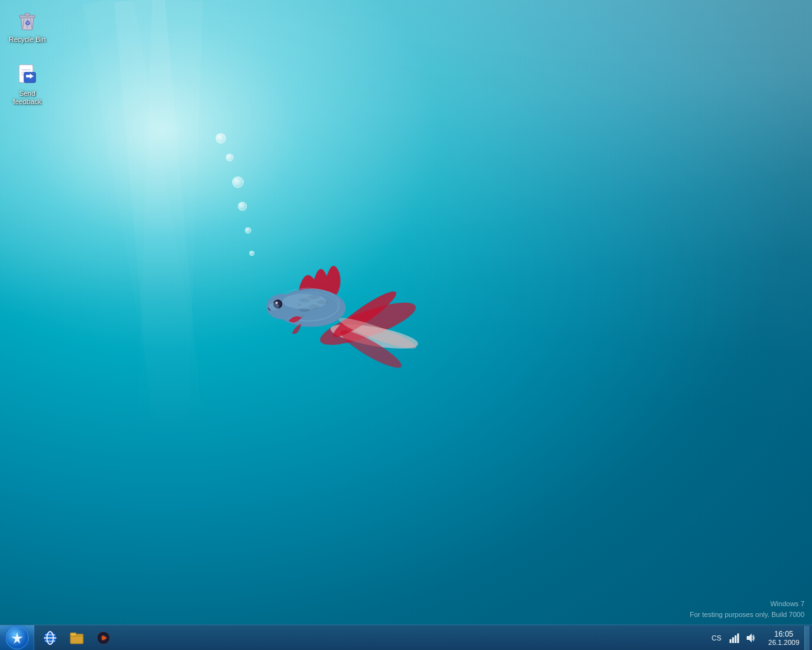 This screenshot has height=650, width=812. I want to click on taskbar-ie, so click(50, 638).